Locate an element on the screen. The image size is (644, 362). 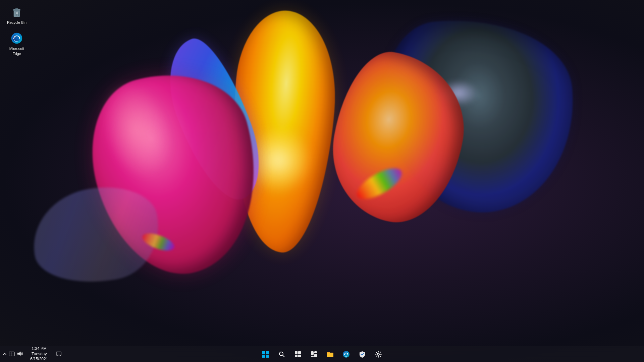
clock-day: Tuesday is located at coordinates (39, 354).